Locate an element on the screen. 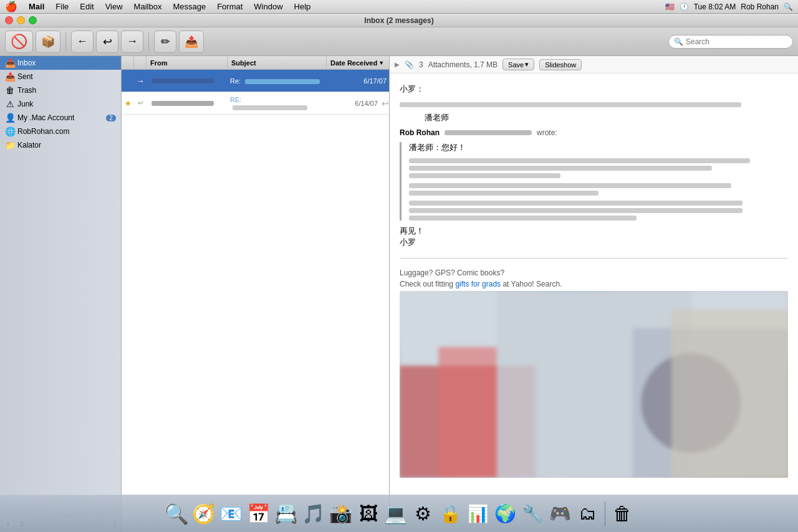 This screenshot has width=798, height=532. trash-icon: 🗑 is located at coordinates (10, 90).